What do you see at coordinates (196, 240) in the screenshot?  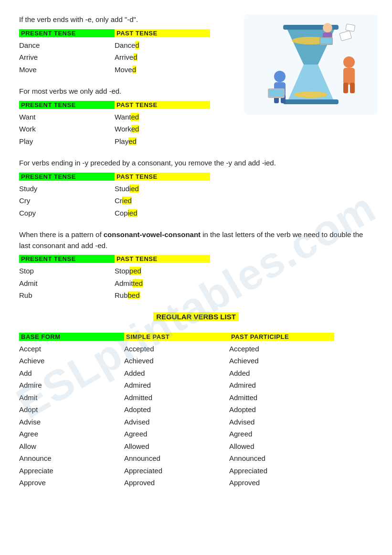 I see `rule-text-4: When there is a pattern of consonant-vow…` at bounding box center [196, 240].